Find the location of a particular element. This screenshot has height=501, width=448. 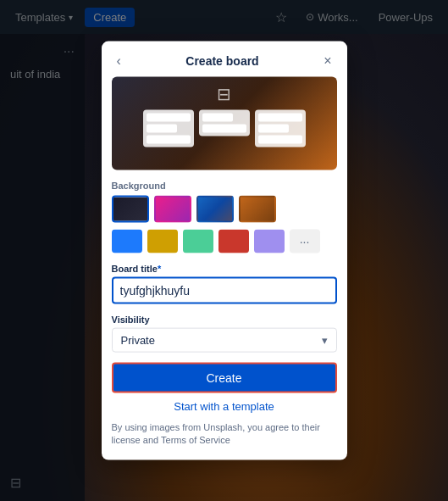

close-button: × is located at coordinates (327, 60).